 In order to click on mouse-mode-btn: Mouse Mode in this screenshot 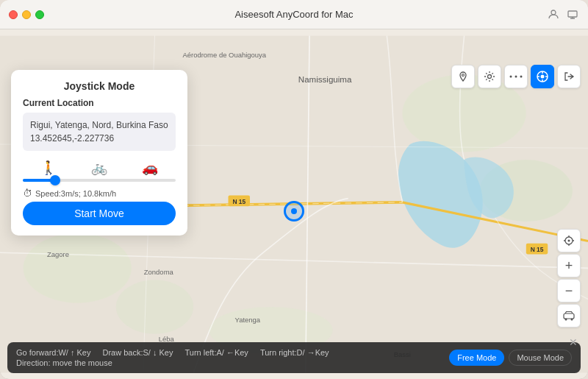, I will do `click(540, 358)`.